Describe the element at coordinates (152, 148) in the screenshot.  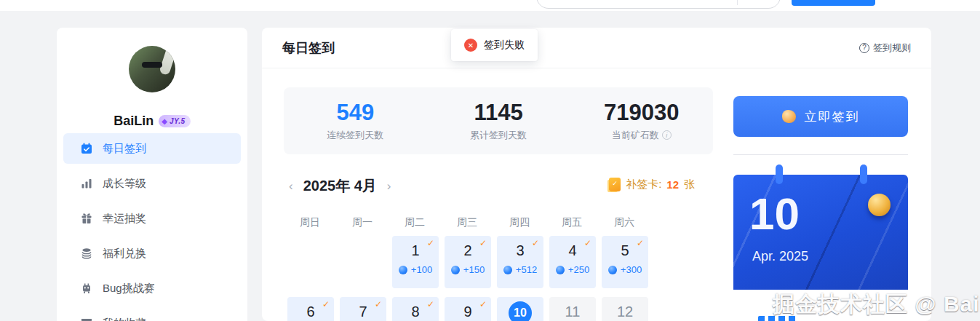
I see `sidebar-item-daily-checkin: 每日签到` at that location.